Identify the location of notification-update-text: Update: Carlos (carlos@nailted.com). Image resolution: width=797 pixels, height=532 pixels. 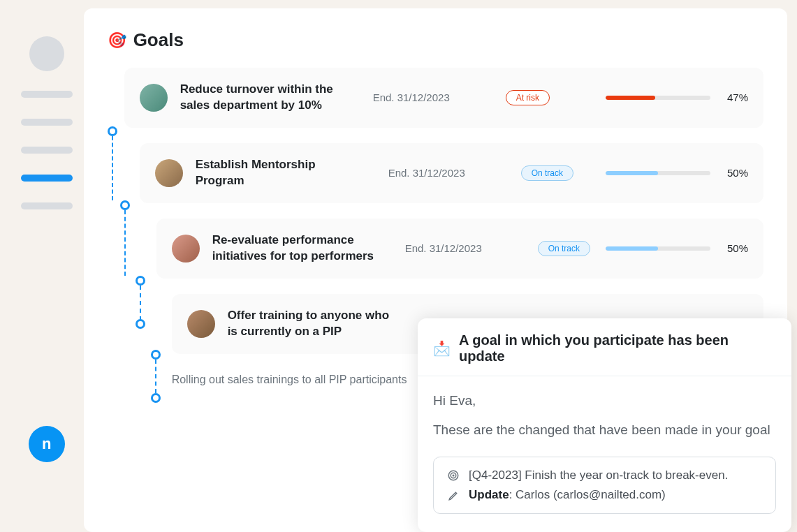
(567, 495).